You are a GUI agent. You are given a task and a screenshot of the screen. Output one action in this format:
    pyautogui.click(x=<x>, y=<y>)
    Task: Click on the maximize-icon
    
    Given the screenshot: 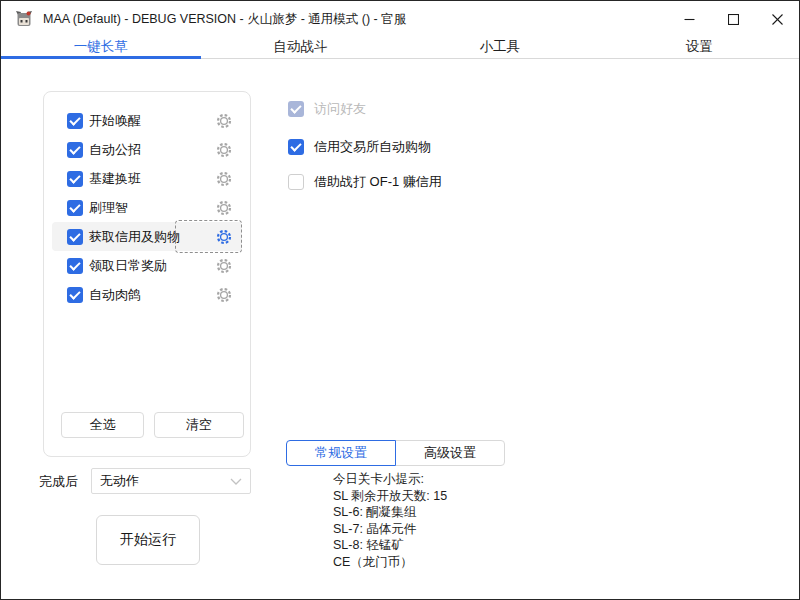 What is the action you would take?
    pyautogui.click(x=734, y=20)
    